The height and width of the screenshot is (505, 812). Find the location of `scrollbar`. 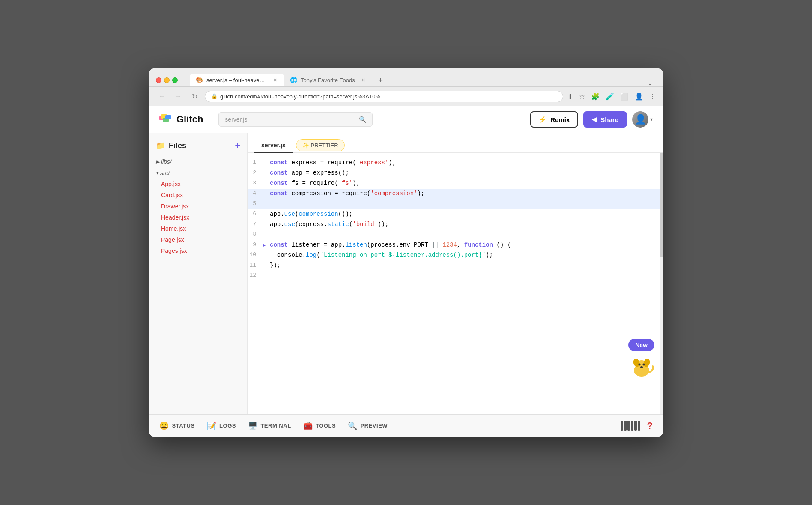

scrollbar is located at coordinates (661, 283).